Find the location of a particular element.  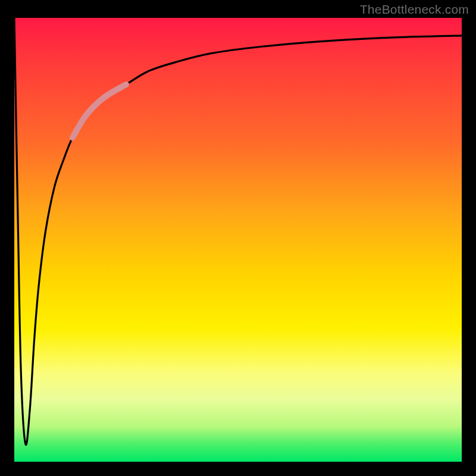

watermark-text: TheBottleneck.com is located at coordinates (414, 10).